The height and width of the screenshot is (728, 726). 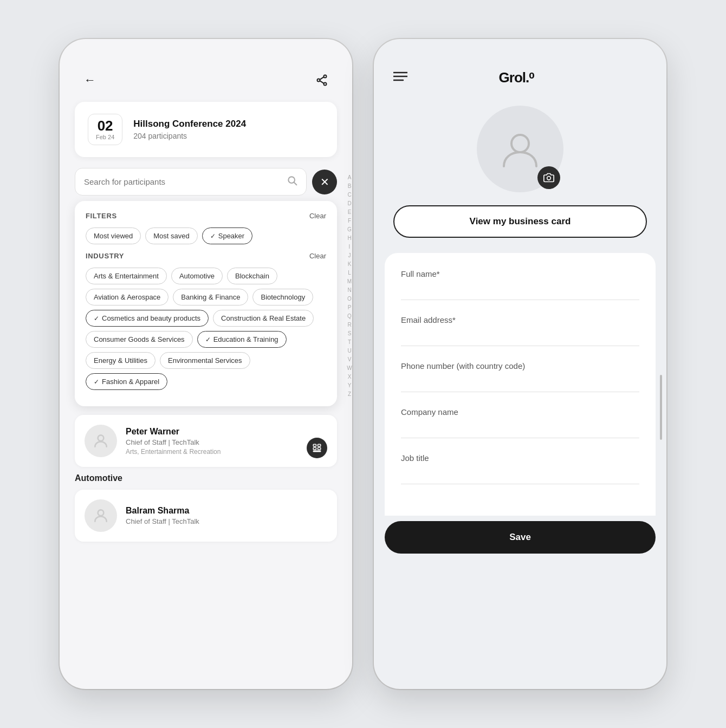 What do you see at coordinates (205, 361) in the screenshot?
I see `chip-environmental: Environmental Services` at bounding box center [205, 361].